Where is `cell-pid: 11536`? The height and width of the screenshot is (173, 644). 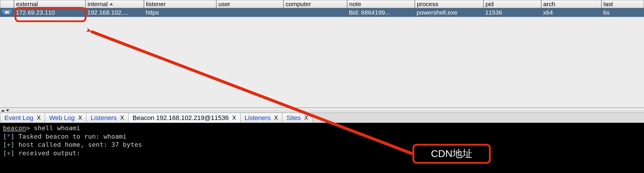
cell-pid: 11536 is located at coordinates (512, 13).